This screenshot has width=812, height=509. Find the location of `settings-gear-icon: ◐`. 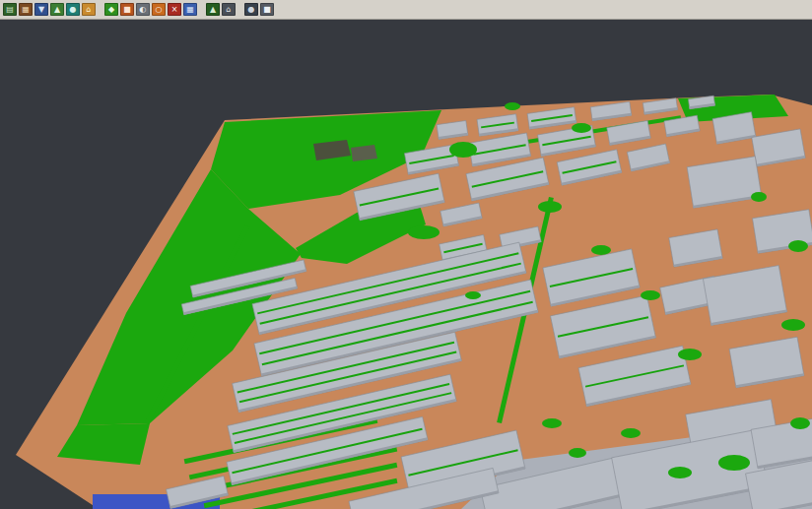

settings-gear-icon: ◐ is located at coordinates (143, 10).